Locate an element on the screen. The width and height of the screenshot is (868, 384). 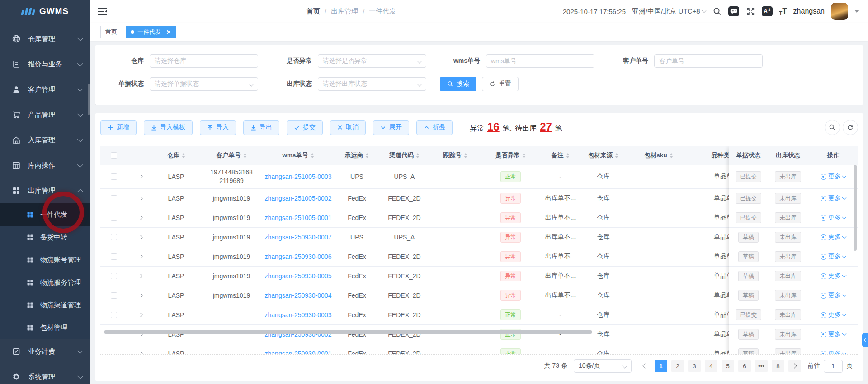
table-search-icon is located at coordinates (832, 127).